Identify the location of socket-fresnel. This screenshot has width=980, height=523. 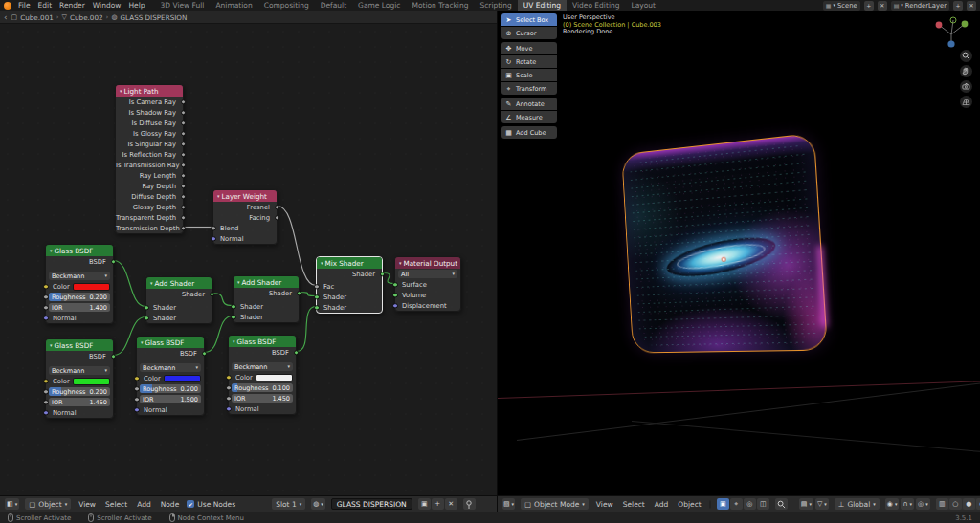
(278, 207).